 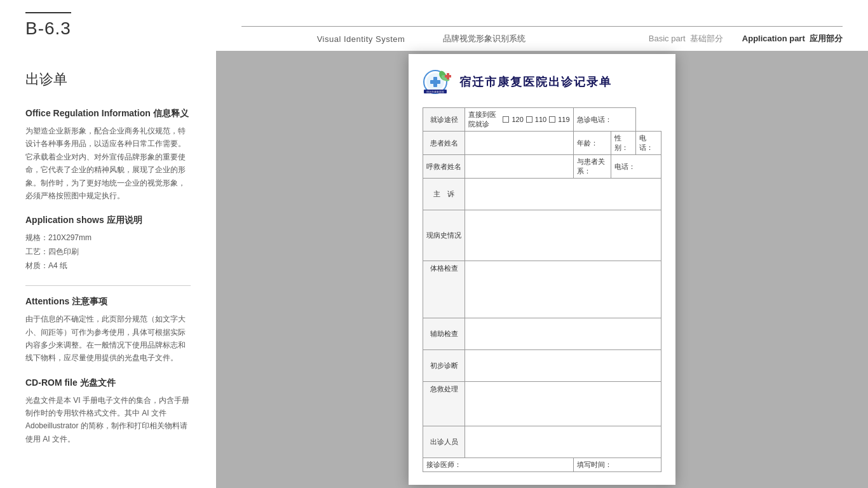 I want to click on hospital-logo-icon: 宿迁市康复医院, so click(x=438, y=82).